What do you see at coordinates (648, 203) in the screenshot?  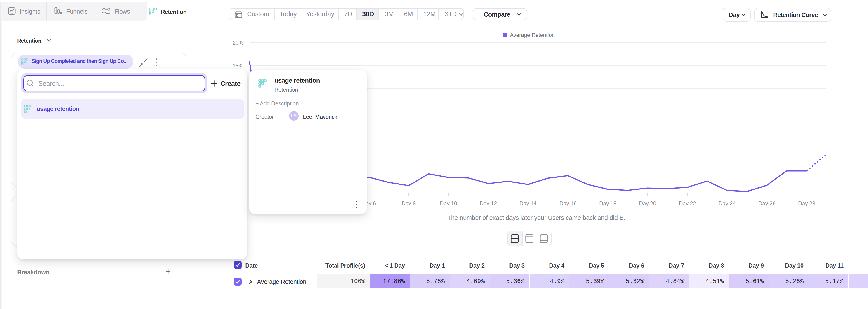 I see `svg-text: Day 20` at bounding box center [648, 203].